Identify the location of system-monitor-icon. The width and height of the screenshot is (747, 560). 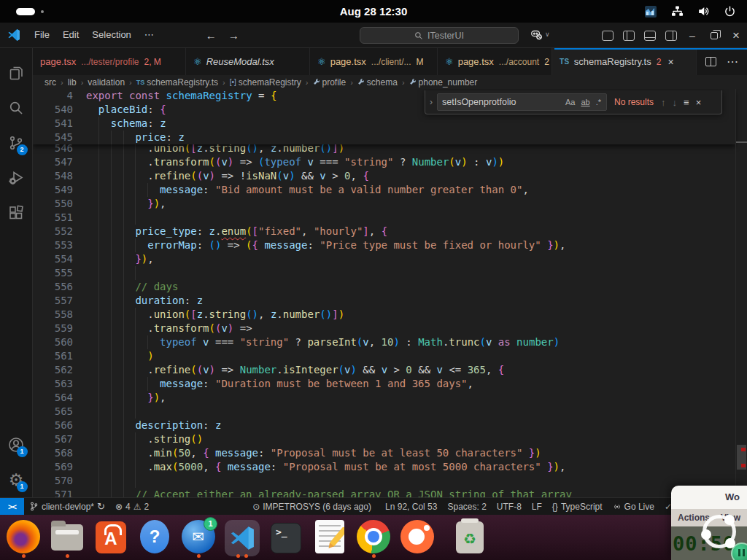
(651, 12).